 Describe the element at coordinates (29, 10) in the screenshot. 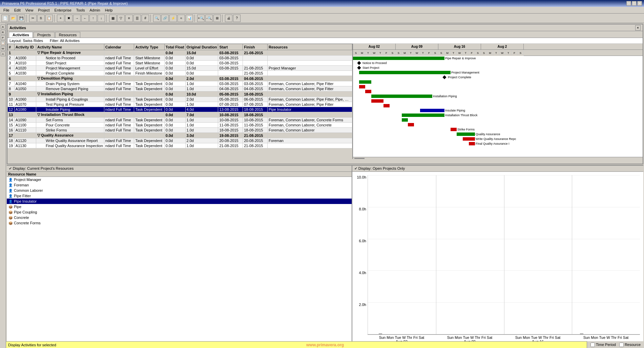

I see `menu-view: View` at that location.